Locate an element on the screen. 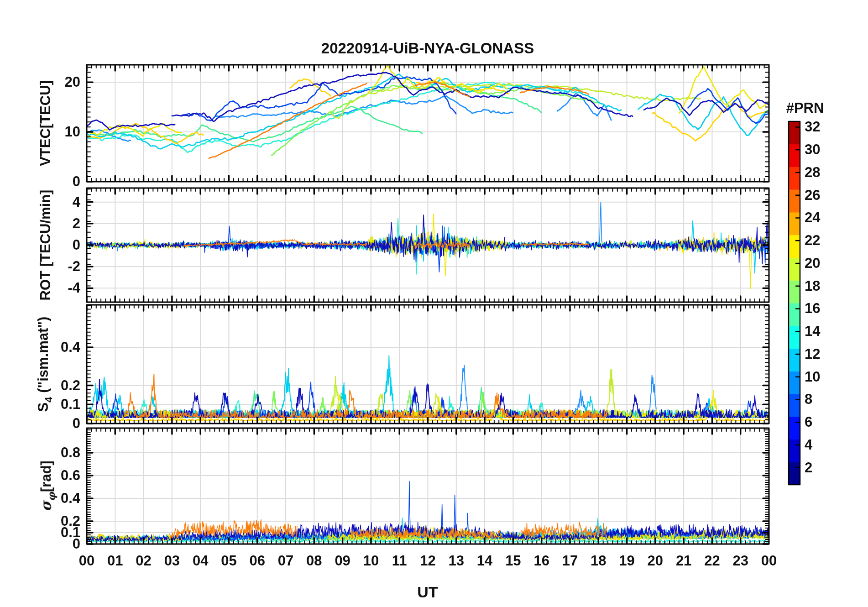  colorbar-title: #PRN is located at coordinates (805, 108).